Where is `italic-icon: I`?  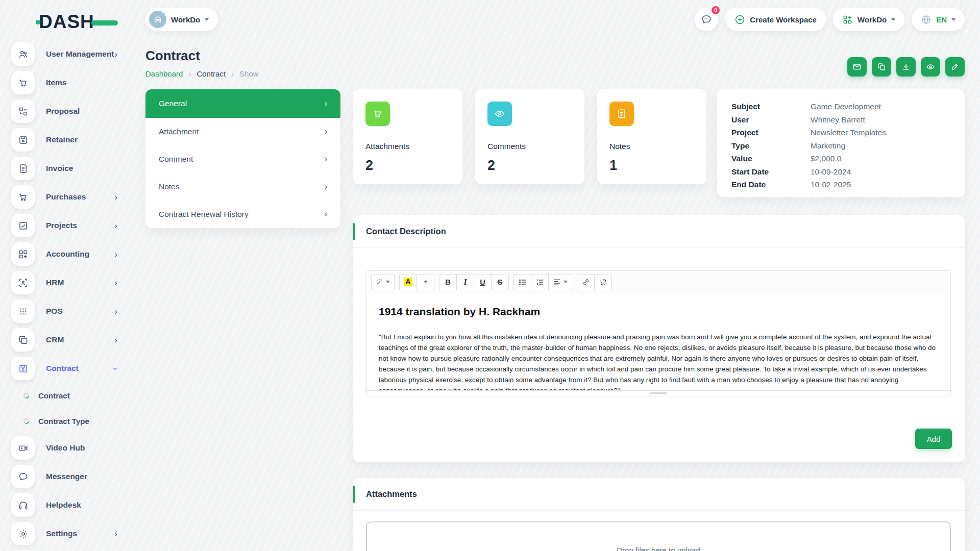 italic-icon: I is located at coordinates (465, 282).